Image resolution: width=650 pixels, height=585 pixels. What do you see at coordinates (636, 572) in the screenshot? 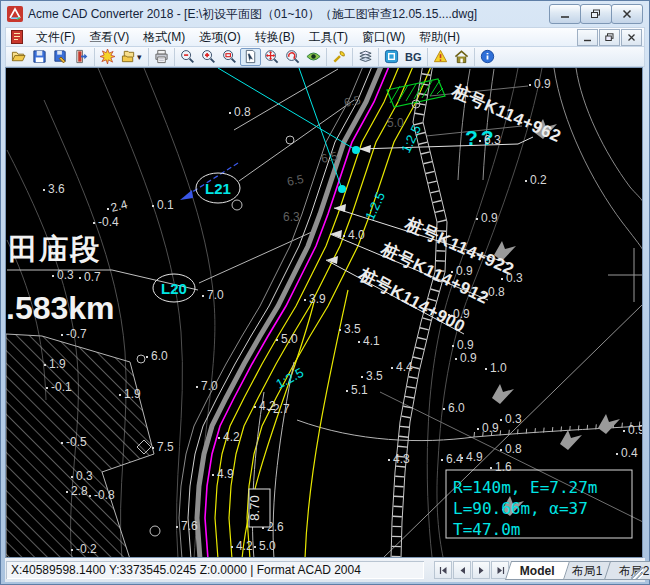
I see `resize-grip` at bounding box center [636, 572].